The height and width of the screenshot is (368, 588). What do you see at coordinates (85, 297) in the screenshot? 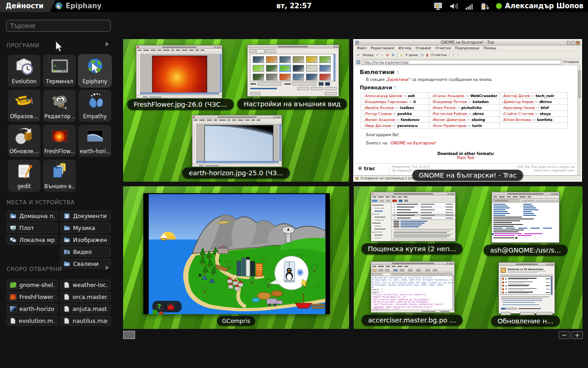
I see `list-item-orca-master-: orca.master.…` at bounding box center [85, 297].